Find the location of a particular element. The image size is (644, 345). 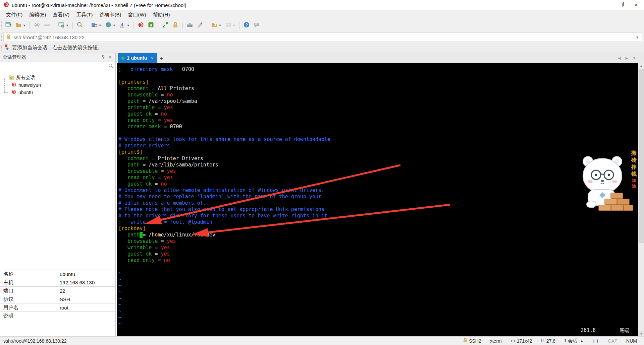

address-field: ssh://root:*@192.168.68.130:22 ▼ is located at coordinates (323, 37).